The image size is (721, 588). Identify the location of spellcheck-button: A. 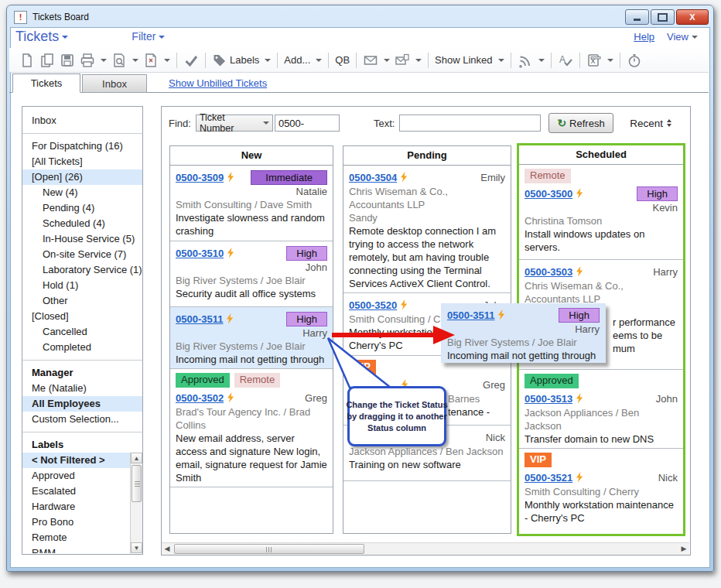
(566, 60).